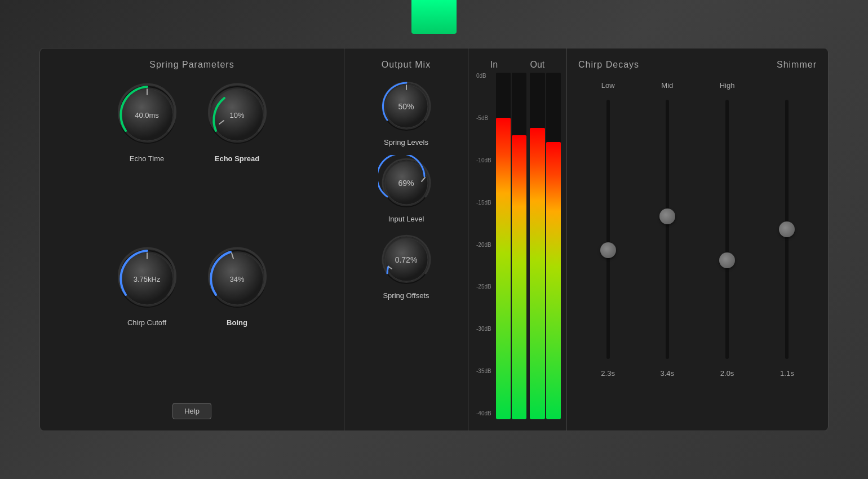 The image size is (868, 479). Describe the element at coordinates (406, 295) in the screenshot. I see `spring-offsets-label: Spring Offsets` at that location.